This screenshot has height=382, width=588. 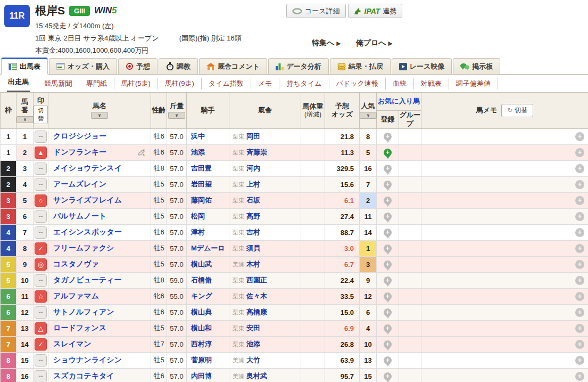 I want to click on horse-name-link: ドンフランキー, so click(x=80, y=152).